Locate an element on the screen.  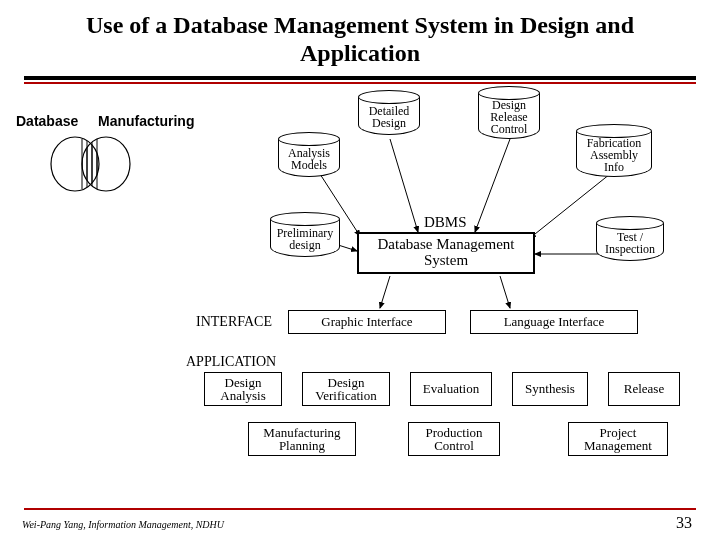
box-synthesis: Synthesis is located at coordinates (550, 389).